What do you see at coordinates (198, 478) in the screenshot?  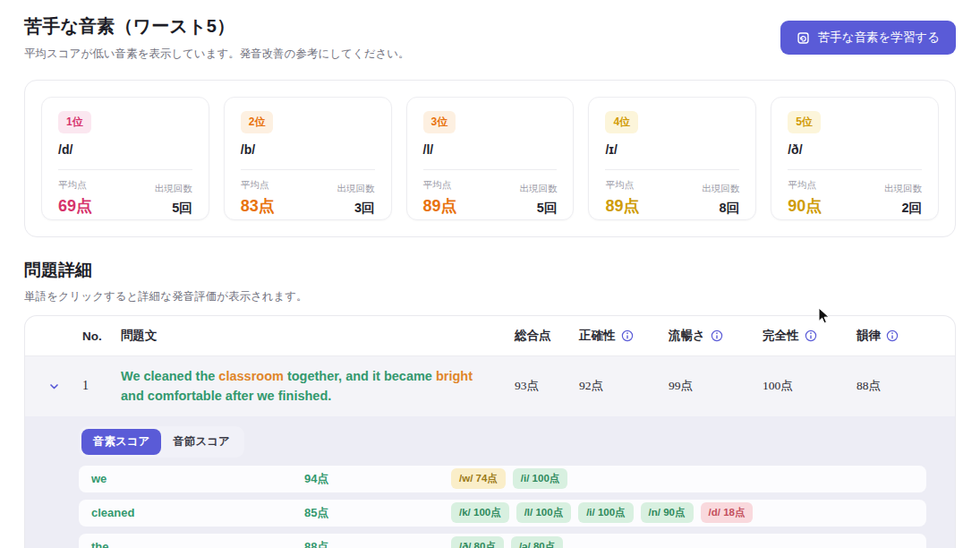 I see `word-label: we` at bounding box center [198, 478].